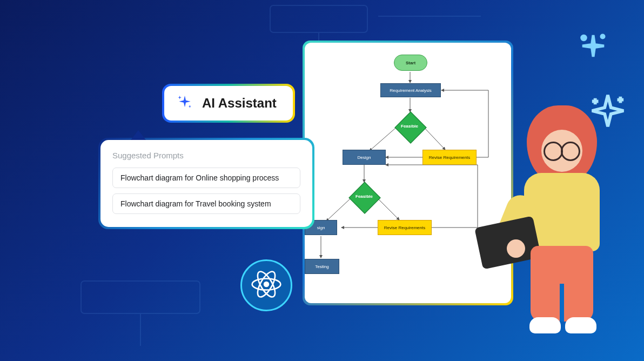 This screenshot has width=644, height=361. I want to click on react-badge, so click(266, 285).